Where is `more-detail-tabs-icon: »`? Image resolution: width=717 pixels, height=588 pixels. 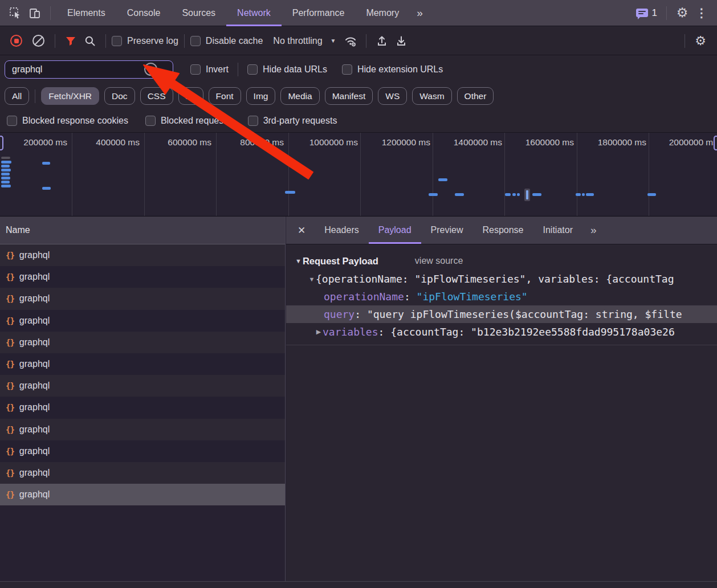
more-detail-tabs-icon: » is located at coordinates (593, 230).